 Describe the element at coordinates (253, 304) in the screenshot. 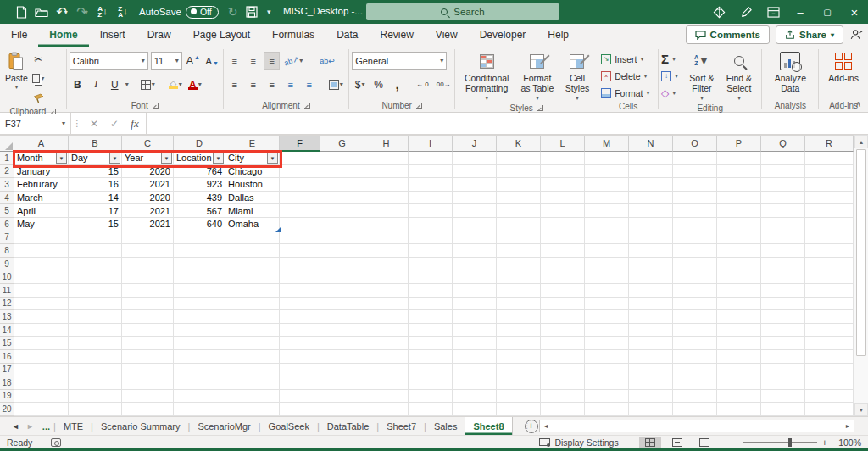

I see `cell-e12` at that location.